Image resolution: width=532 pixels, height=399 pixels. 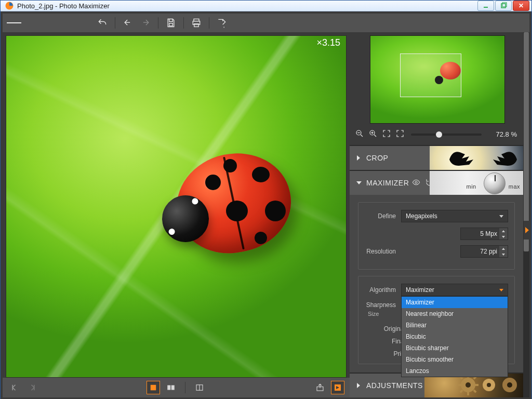 I want to click on section-maximizer-title: MAXIMIZER, so click(x=388, y=183).